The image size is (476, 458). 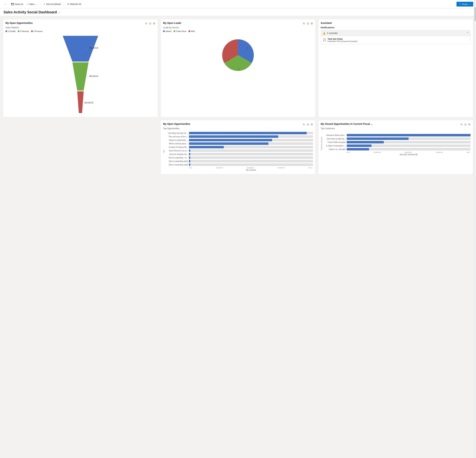 I want to click on closed-bar-row-2: City Power & Light (sa..., so click(x=397, y=139).